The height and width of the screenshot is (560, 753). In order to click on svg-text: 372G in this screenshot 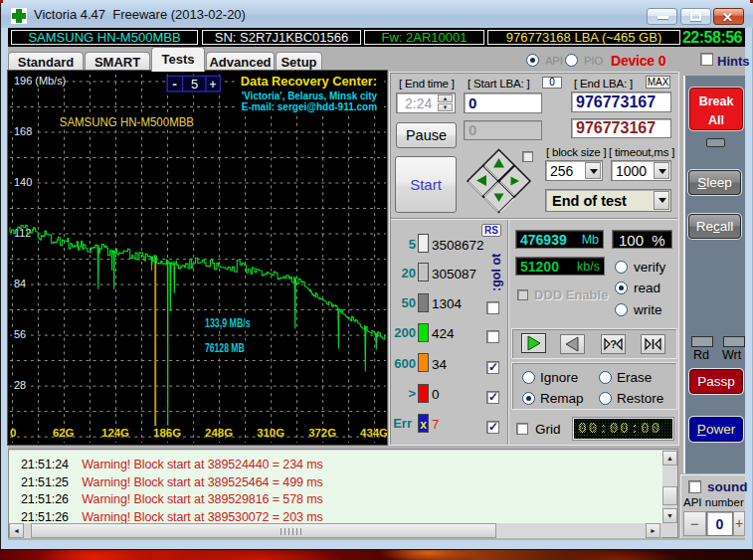, I will do `click(322, 433)`.